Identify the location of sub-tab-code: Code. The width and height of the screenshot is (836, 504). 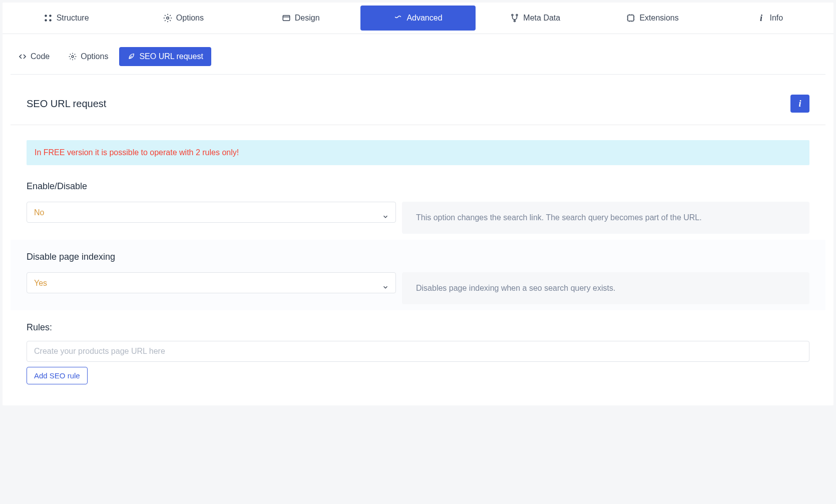
(34, 57).